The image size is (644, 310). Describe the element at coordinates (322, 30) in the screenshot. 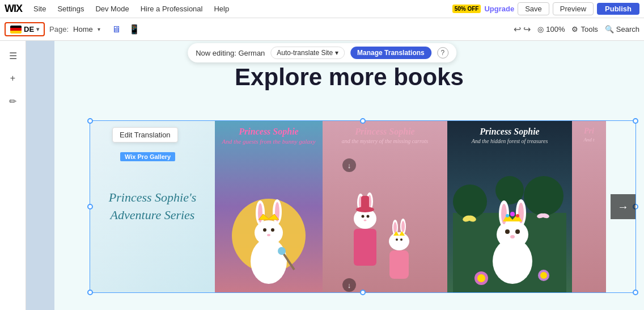

I see `editor-toolbar: DE ▾ Page: Home ▾ 🖥 📱 ↩ ↪ ◎ 100% ⚙ Tools…` at that location.